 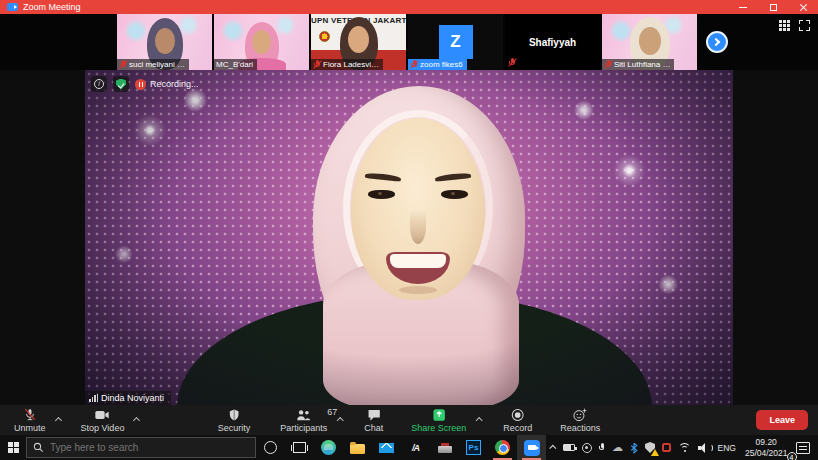 What do you see at coordinates (358, 42) in the screenshot?
I see `participant-tile-fiora: UPN VETERAN JAKARTA Fiora Ladesvi…` at bounding box center [358, 42].